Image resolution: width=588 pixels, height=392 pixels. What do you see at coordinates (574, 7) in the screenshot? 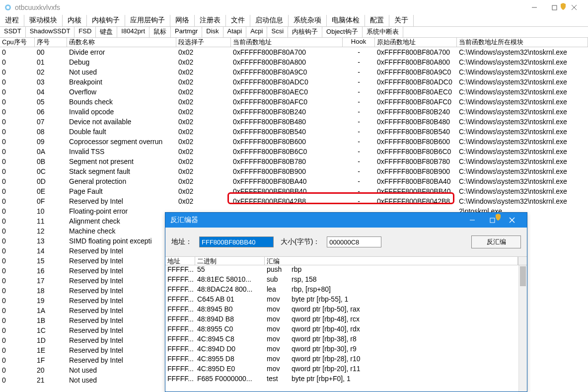
I see `close-button` at bounding box center [574, 7].